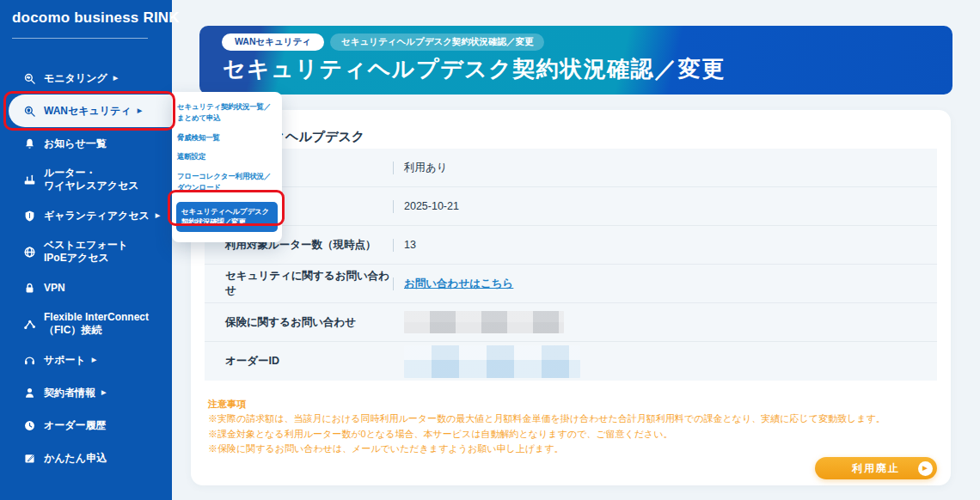 The height and width of the screenshot is (500, 980). I want to click on sidebar-item-label: Flexible InterConnect（FIC）接続, so click(96, 324).